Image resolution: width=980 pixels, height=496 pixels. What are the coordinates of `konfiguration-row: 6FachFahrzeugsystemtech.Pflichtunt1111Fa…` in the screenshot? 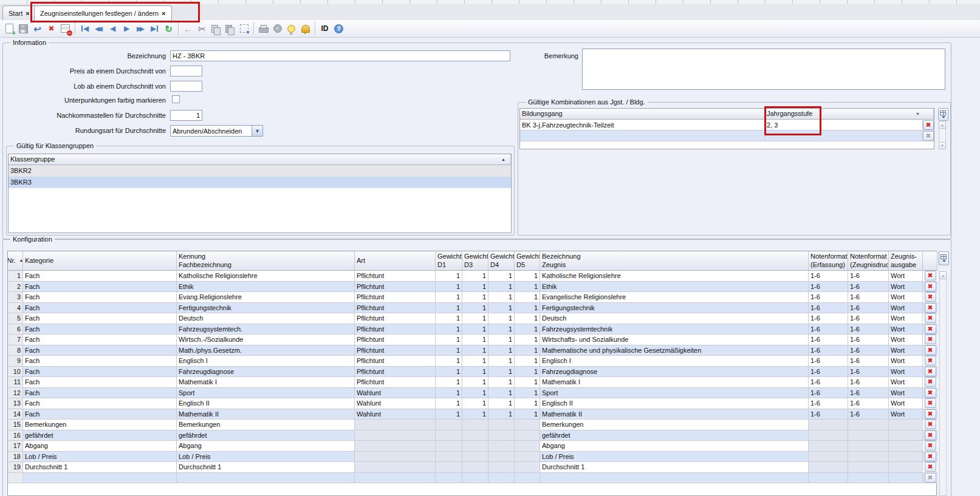 It's located at (472, 330).